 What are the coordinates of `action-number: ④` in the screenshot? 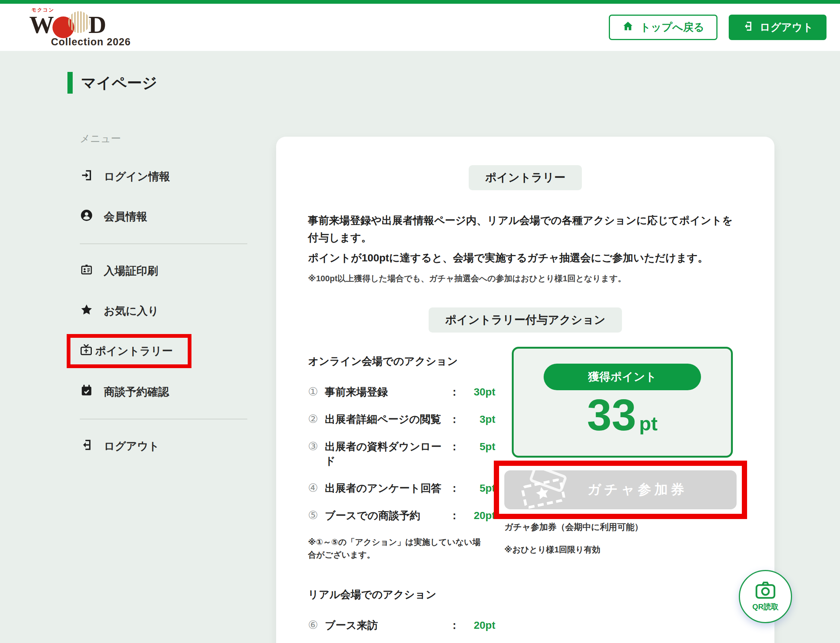 It's located at (313, 488).